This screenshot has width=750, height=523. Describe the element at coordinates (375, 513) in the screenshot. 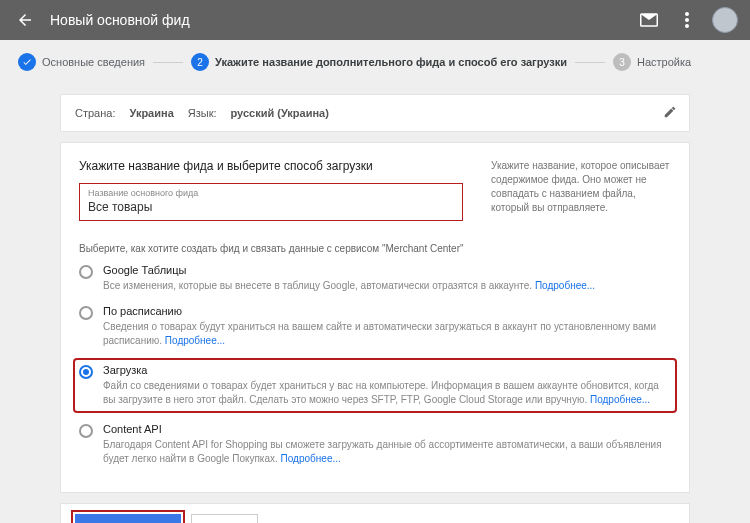

I see `footer-actions: Продолжить Назад` at that location.